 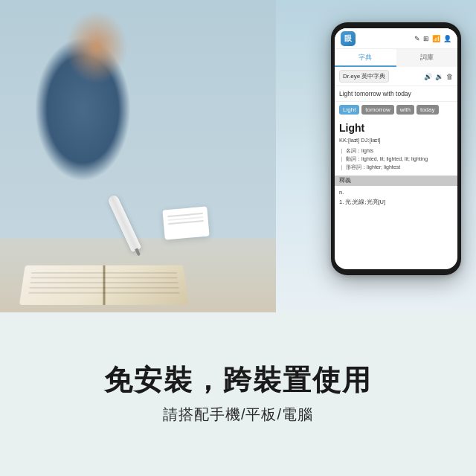 What do you see at coordinates (405, 110) in the screenshot?
I see `tag-with: with` at bounding box center [405, 110].